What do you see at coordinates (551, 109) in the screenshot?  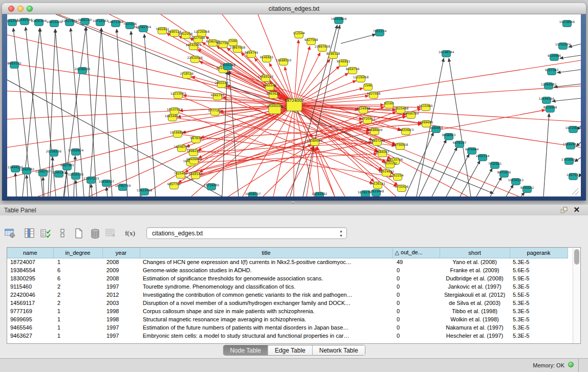 I see `network-node: 8215958` at bounding box center [551, 109].